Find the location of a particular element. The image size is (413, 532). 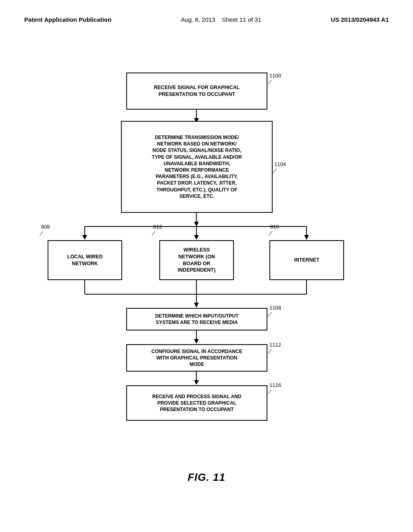

ref-1104: 1104 ∕ is located at coordinates (280, 168).